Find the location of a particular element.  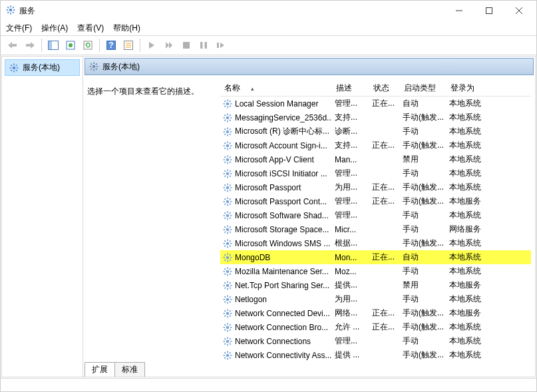

titlebar: 服务 is located at coordinates (269, 11).